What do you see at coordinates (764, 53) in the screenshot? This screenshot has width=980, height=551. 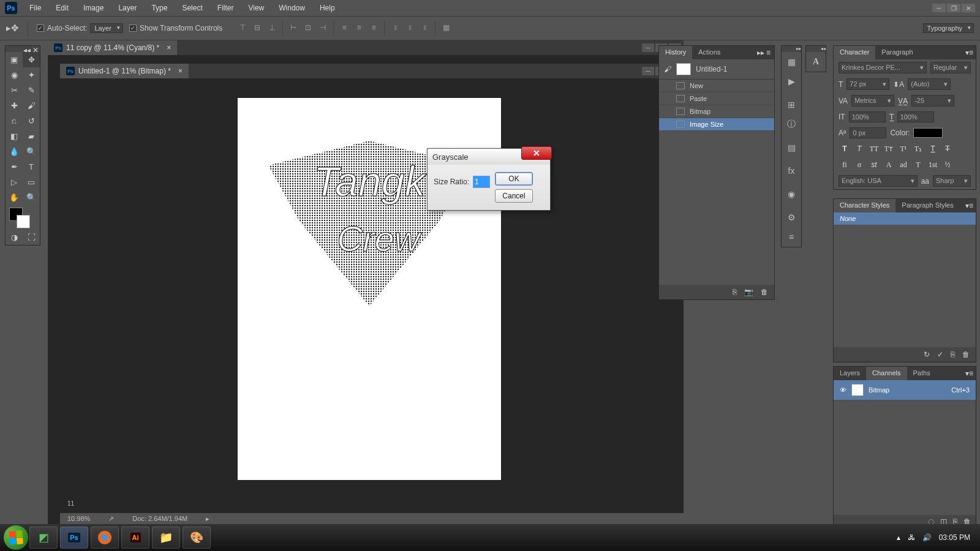 I see `panel-collapse-icon: ▸▸ ≡` at bounding box center [764, 53].